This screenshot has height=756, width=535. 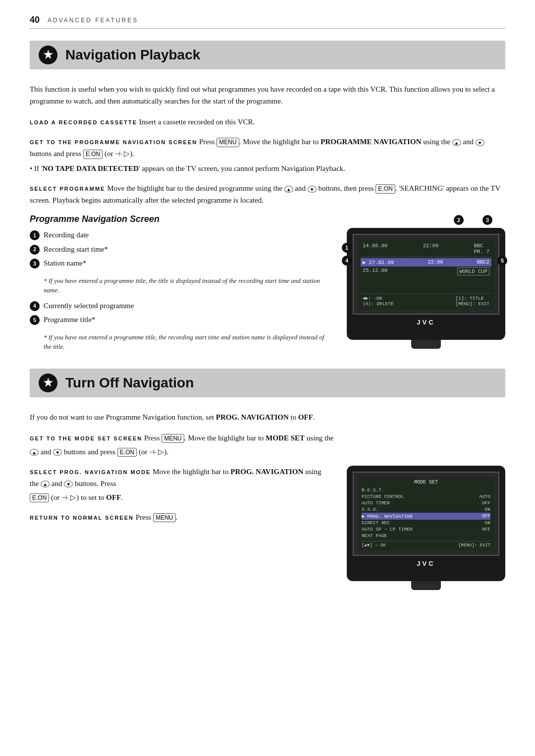 I want to click on menu-key3: MENU, so click(x=164, y=518).